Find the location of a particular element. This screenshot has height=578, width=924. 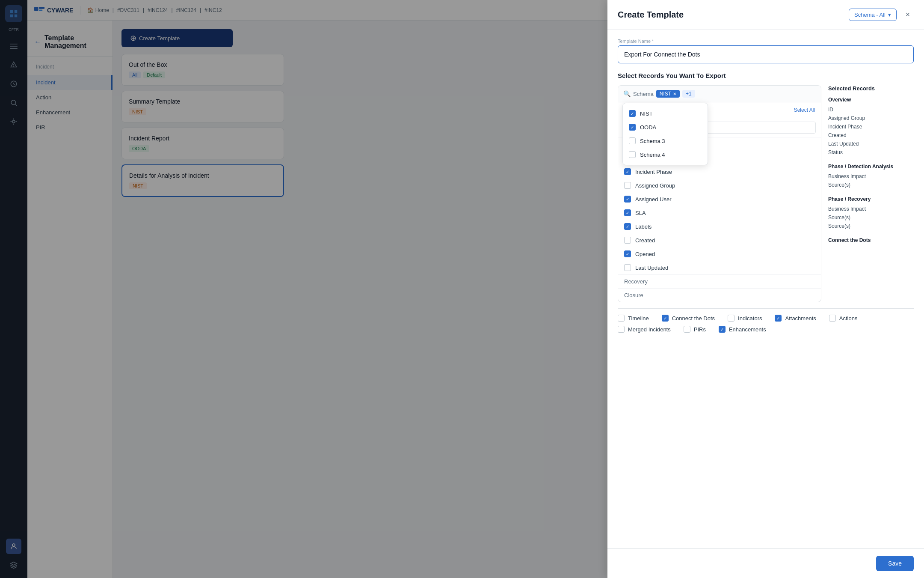

check-merged-incidents: Merged Incidents is located at coordinates (644, 329).